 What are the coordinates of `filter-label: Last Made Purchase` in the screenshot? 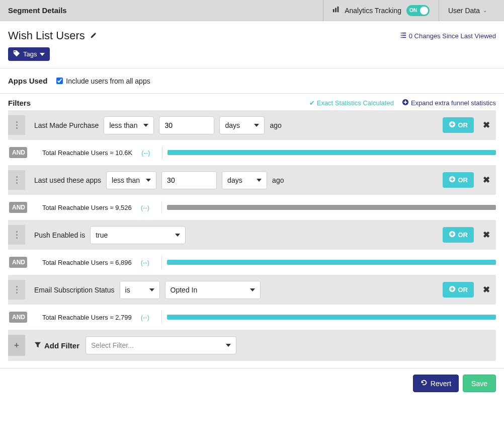 It's located at (66, 125).